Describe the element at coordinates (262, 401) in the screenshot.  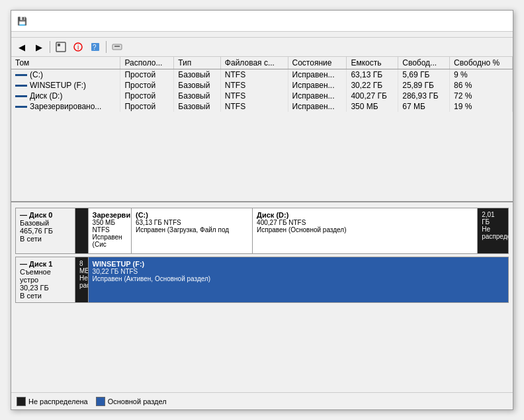
I see `legend-bar: Не распределена Основной раздел` at that location.